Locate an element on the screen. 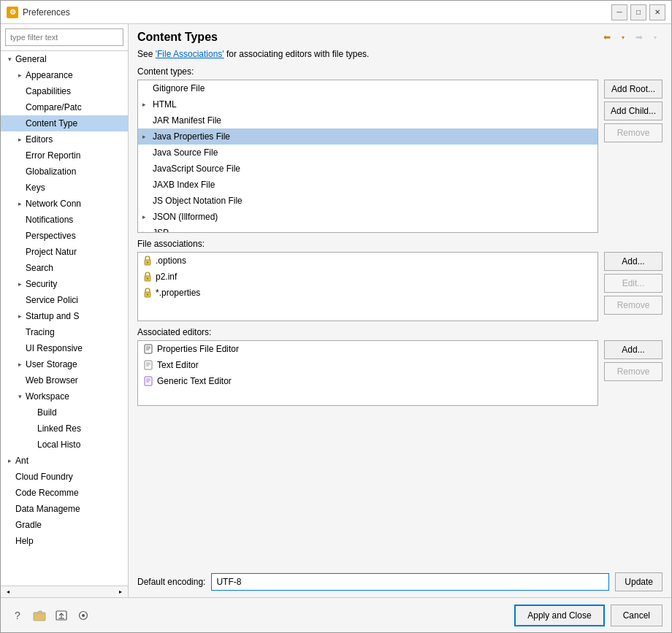  tree-item-cloud_foundry: Cloud Foundry is located at coordinates (64, 477).